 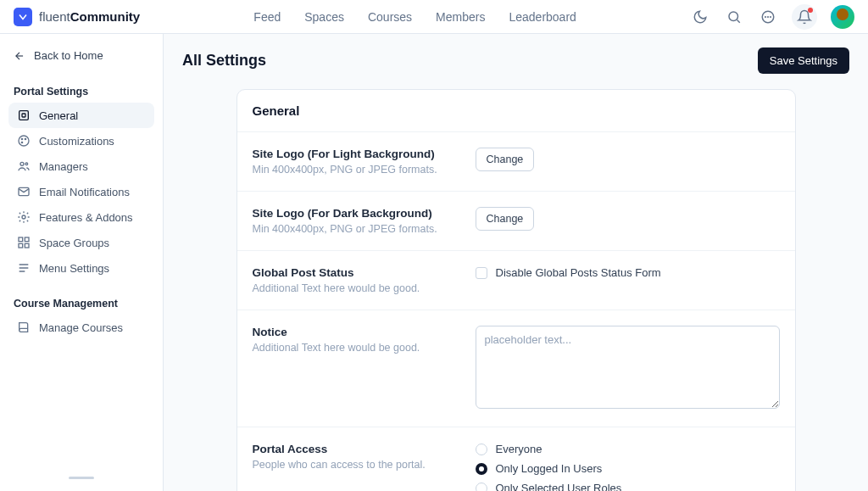 What do you see at coordinates (627, 273) in the screenshot?
I see `disable-global-posts-checkbox: Disable Global Posts Status Form` at bounding box center [627, 273].